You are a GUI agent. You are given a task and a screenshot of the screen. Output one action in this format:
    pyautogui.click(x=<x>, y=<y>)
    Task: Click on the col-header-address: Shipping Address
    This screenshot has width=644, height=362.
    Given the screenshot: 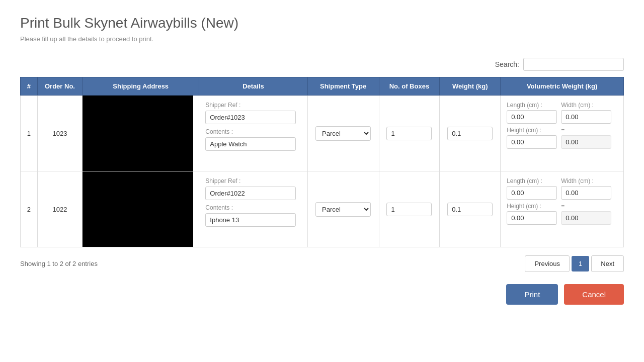 What is the action you would take?
    pyautogui.click(x=141, y=86)
    